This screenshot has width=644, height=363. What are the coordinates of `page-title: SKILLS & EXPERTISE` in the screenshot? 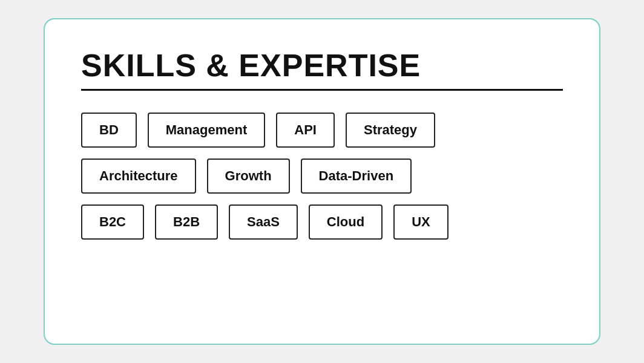 It's located at (251, 65).